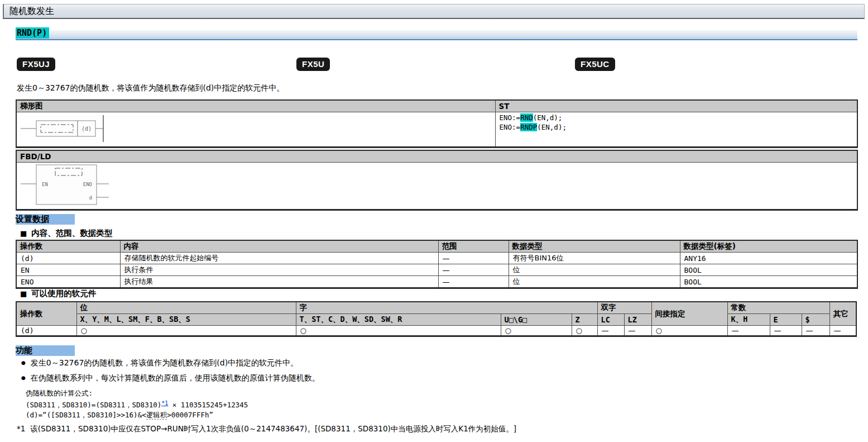  What do you see at coordinates (624, 308) in the screenshot?
I see `group-header-dword: 双字` at bounding box center [624, 308].